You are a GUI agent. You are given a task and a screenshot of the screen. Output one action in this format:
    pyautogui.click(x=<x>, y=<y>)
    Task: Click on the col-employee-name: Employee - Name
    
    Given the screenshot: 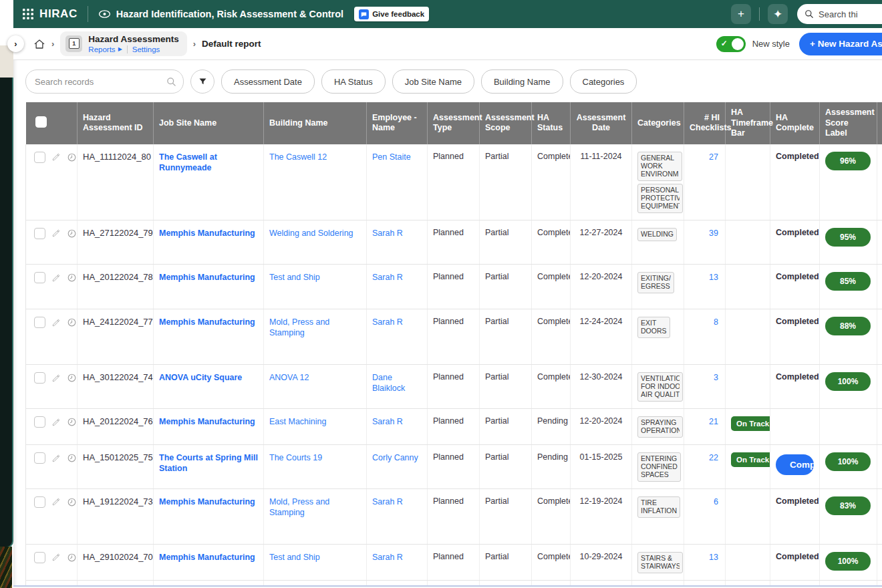 What is the action you would take?
    pyautogui.click(x=397, y=123)
    